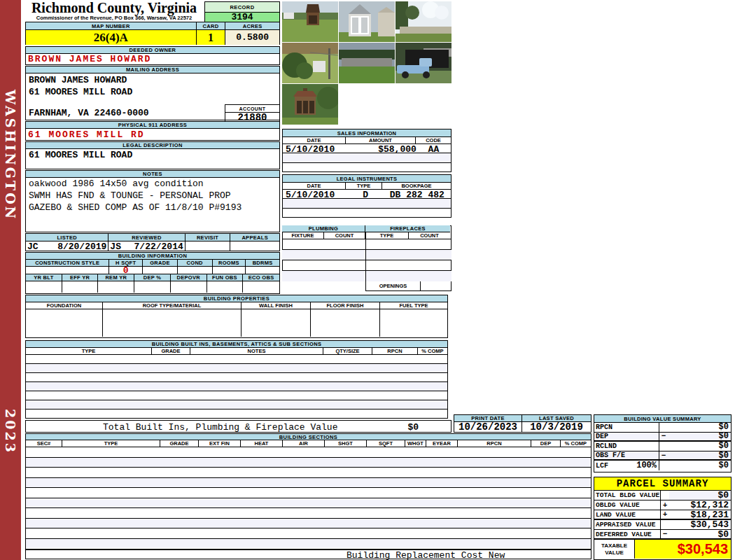 The image size is (735, 560). What do you see at coordinates (662, 496) in the screenshot?
I see `parcel-row: TOTAL BLDG VALUE $0` at bounding box center [662, 496].